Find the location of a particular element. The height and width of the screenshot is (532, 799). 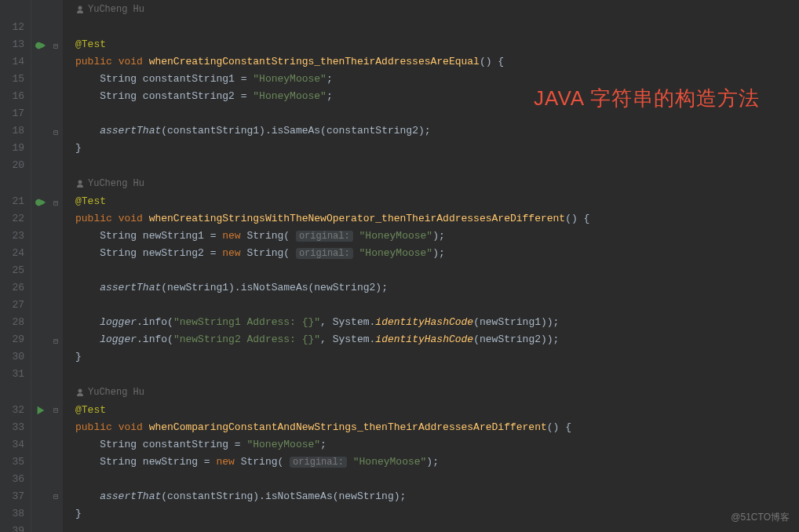

line-number: 19 is located at coordinates (13, 148).